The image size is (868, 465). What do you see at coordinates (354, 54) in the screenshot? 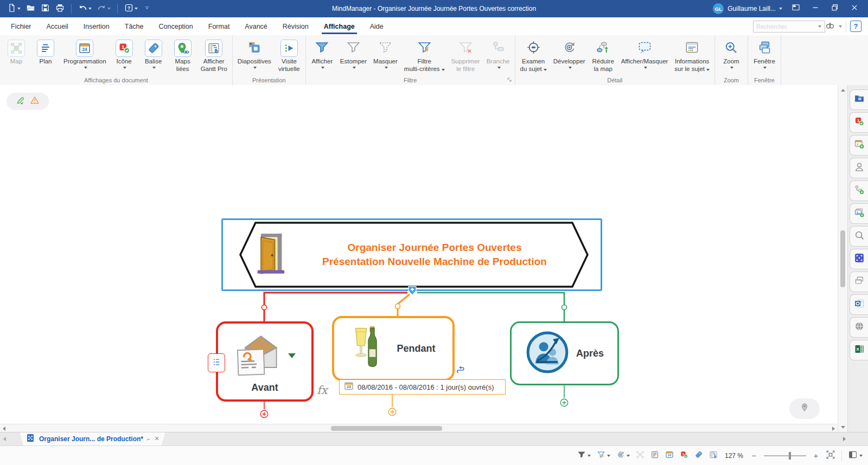
I see `estomper-button: Estomper` at bounding box center [354, 54].